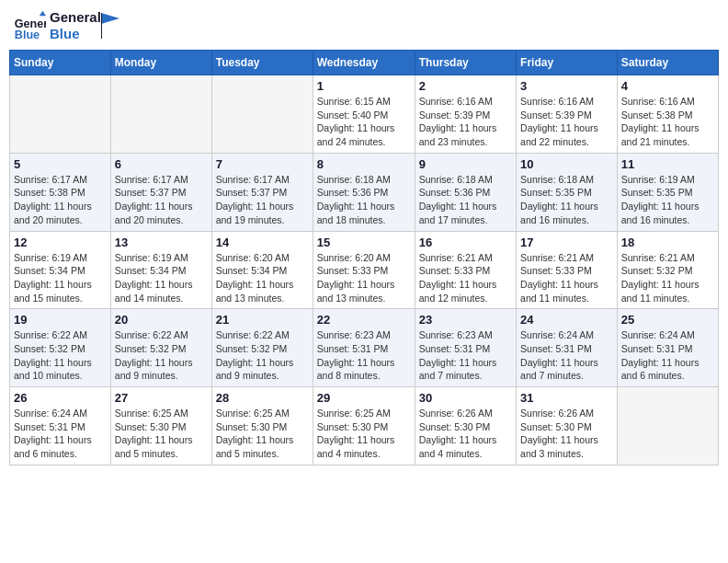  Describe the element at coordinates (465, 348) in the screenshot. I see `calendar-day-cell: 23Sunrise: 6:23 AM Sunset: 5:31 PM Dayli…` at that location.